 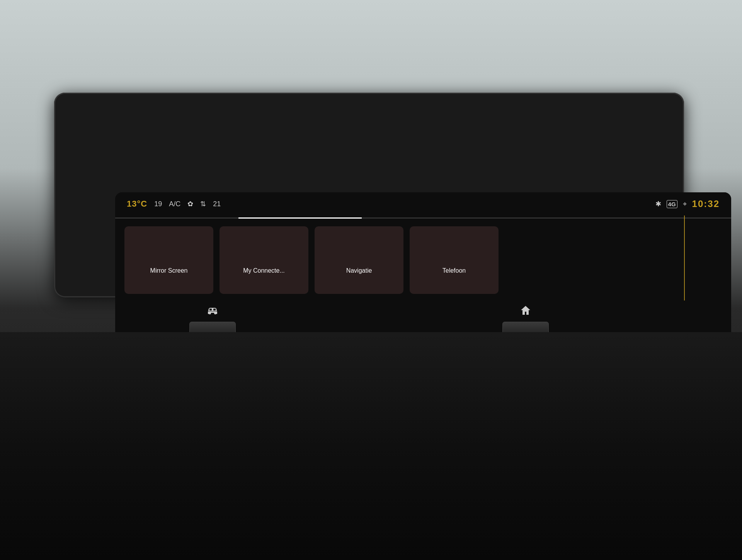 What do you see at coordinates (175, 204) in the screenshot?
I see `ac-label: A/C` at bounding box center [175, 204].